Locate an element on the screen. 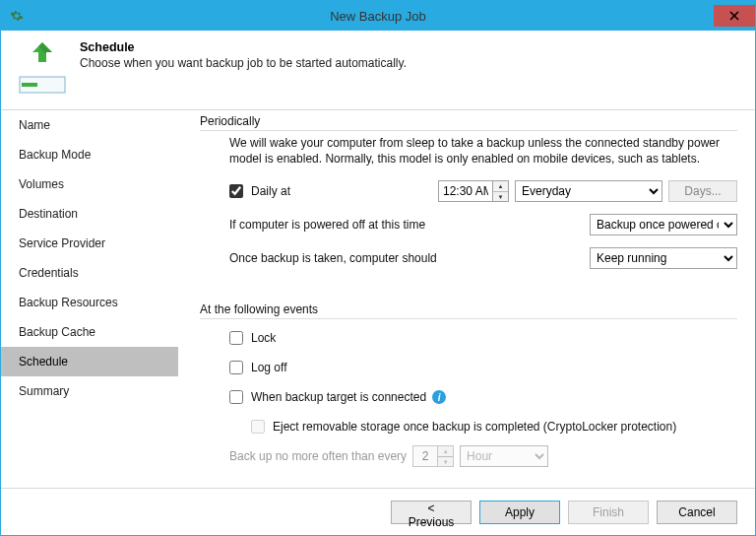  sidebar-item-destination: Destination is located at coordinates (90, 214).